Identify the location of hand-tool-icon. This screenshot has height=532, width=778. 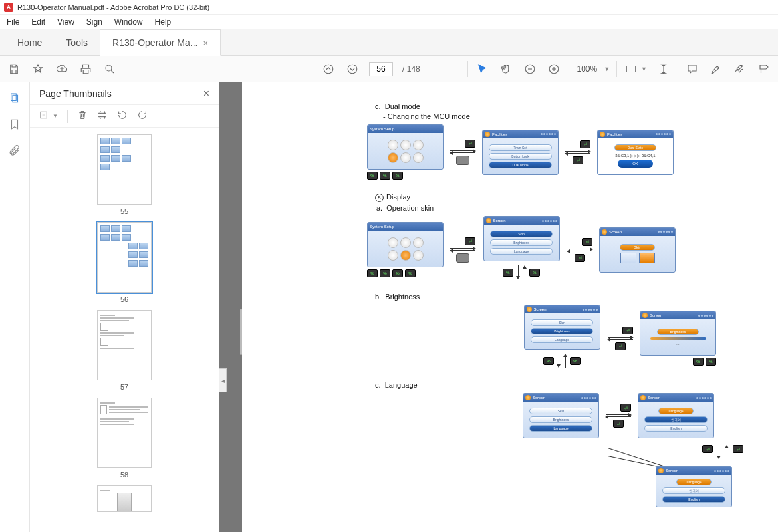
(506, 69).